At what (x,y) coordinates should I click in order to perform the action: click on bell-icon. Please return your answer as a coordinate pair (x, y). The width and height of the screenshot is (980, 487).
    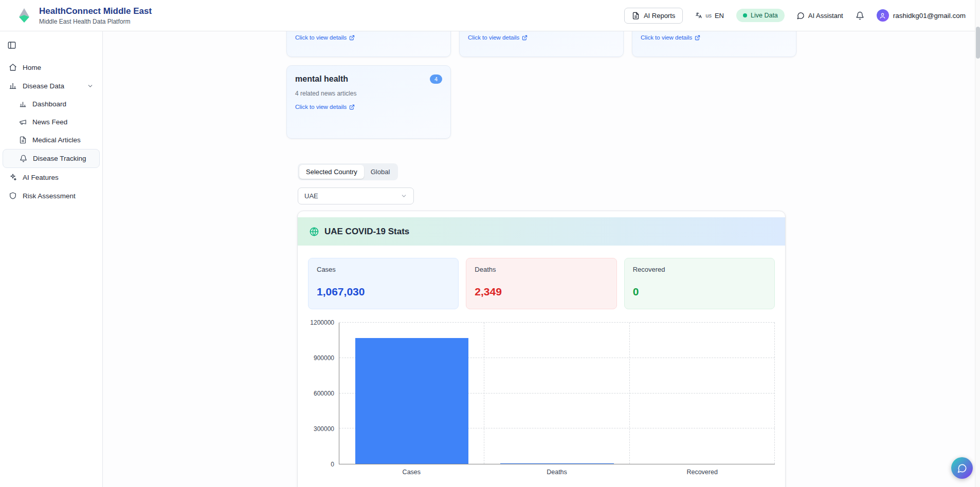
    Looking at the image, I should click on (860, 15).